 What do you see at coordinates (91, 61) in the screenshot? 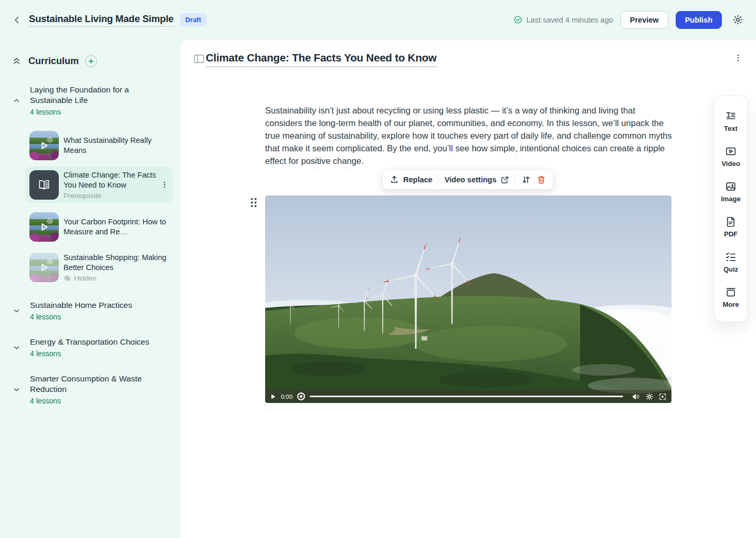
I see `add-section-button` at bounding box center [91, 61].